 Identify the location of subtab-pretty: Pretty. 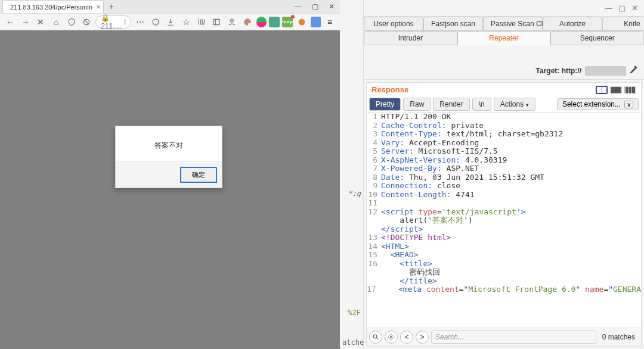
(385, 104).